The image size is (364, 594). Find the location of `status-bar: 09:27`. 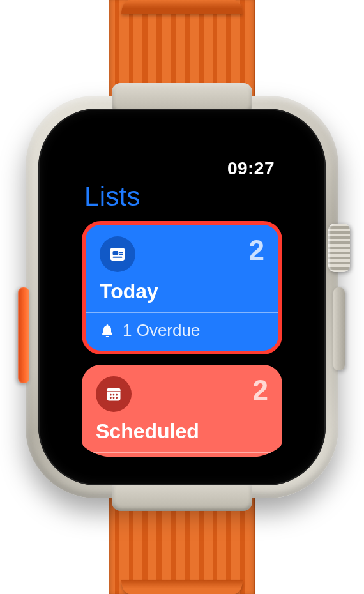

status-bar: 09:27 is located at coordinates (182, 167).